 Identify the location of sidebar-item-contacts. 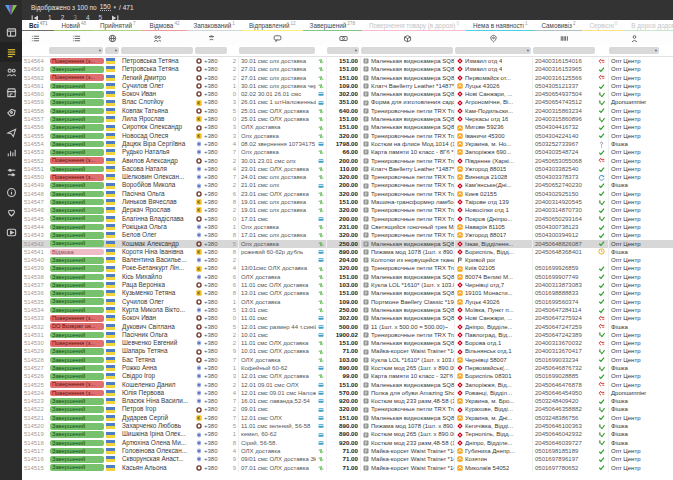
(11, 72).